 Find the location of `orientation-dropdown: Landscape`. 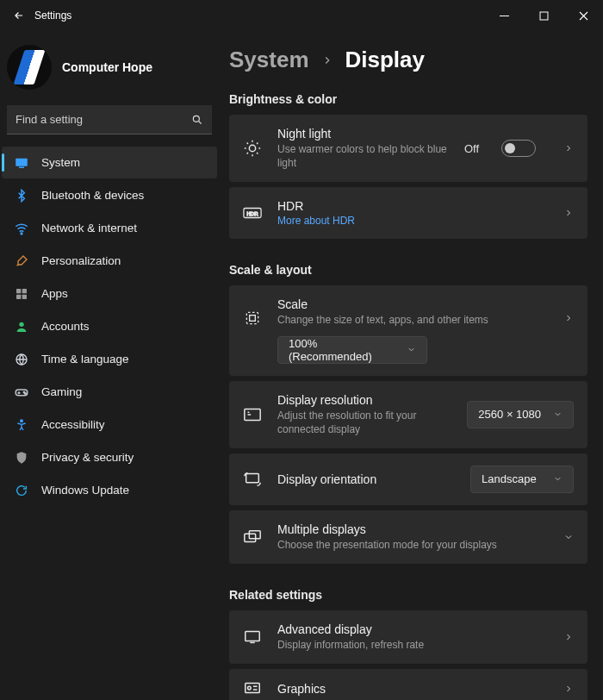

orientation-dropdown: Landscape is located at coordinates (522, 479).